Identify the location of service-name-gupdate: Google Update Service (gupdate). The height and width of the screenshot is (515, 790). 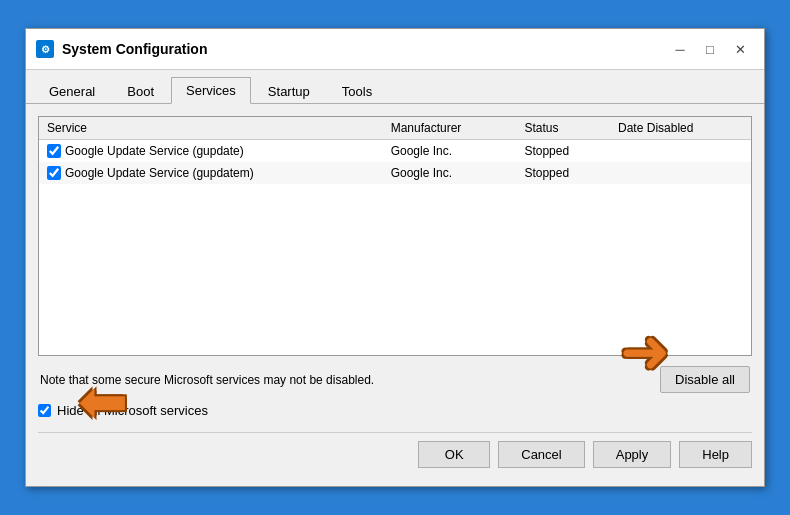
(154, 151).